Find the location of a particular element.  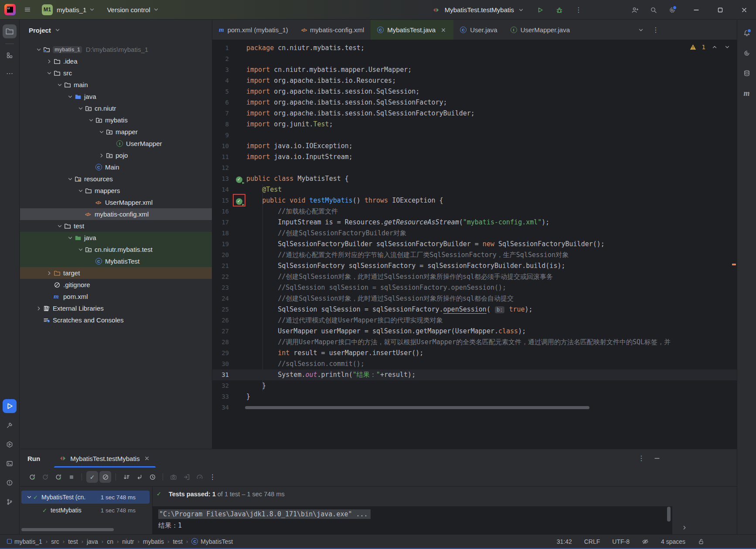

editor-hscrollbar is located at coordinates (417, 408).